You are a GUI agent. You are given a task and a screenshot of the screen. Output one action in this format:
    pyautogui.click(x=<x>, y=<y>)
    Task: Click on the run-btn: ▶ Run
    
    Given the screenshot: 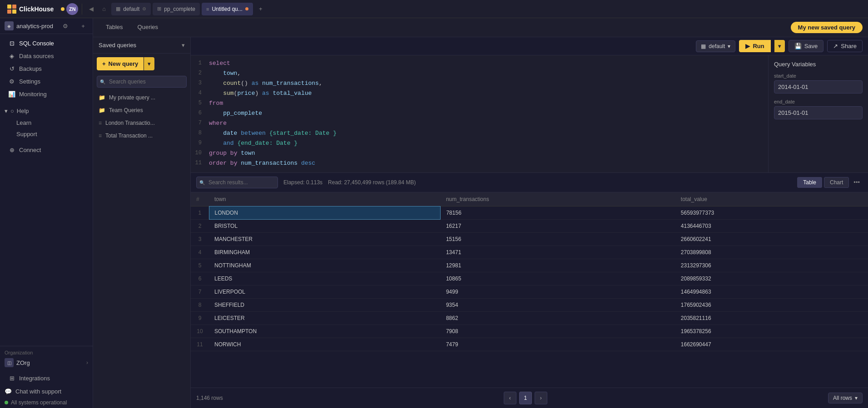 What is the action you would take?
    pyautogui.click(x=755, y=46)
    